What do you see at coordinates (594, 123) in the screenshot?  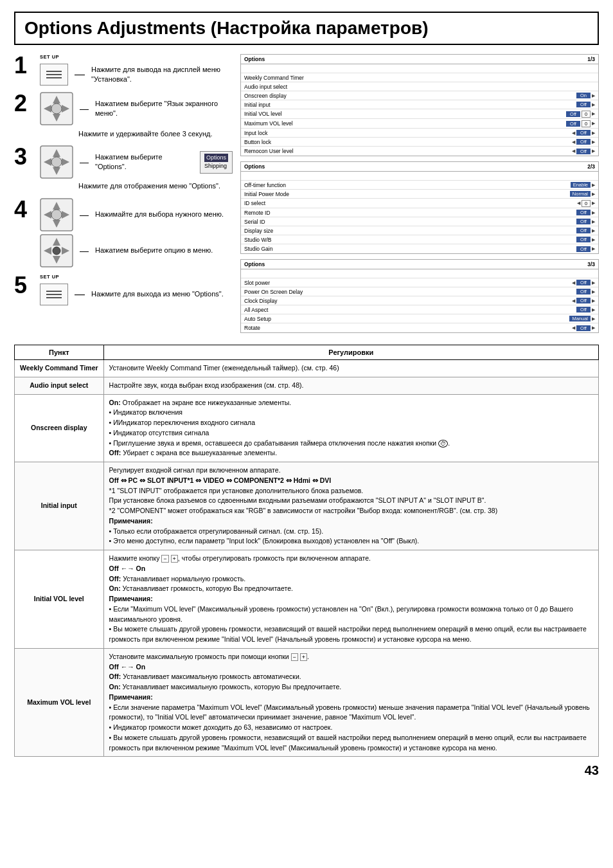 I see `arrow-max-vol: ▶` at bounding box center [594, 123].